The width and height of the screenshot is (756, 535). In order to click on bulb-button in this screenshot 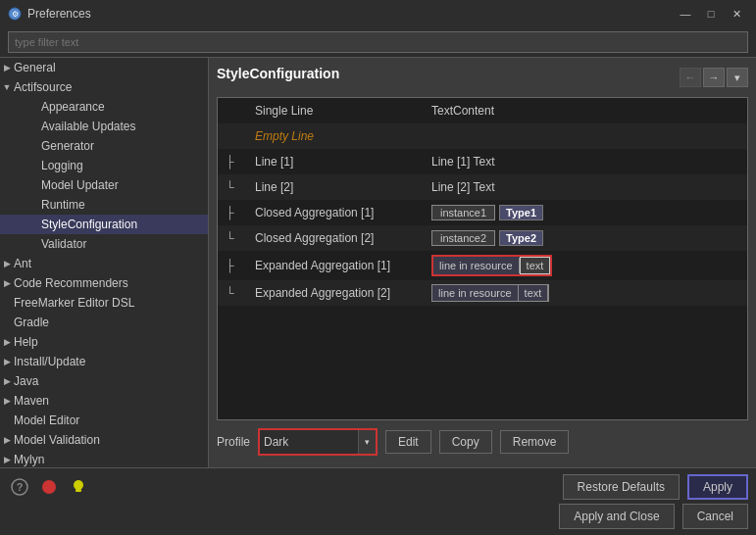, I will do `click(78, 487)`.